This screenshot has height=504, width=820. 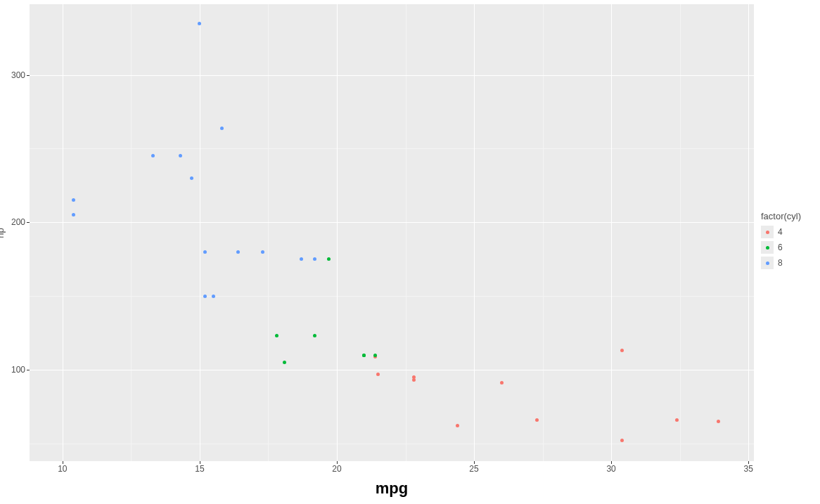 What do you see at coordinates (474, 469) in the screenshot?
I see `x-tick-label: 25` at bounding box center [474, 469].